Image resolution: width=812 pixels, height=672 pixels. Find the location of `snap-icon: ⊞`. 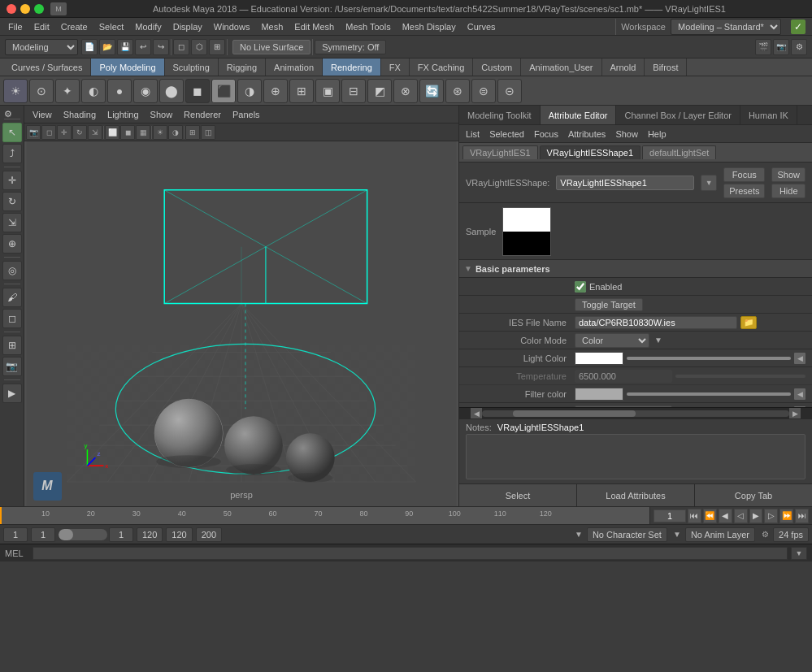

snap-icon: ⊞ is located at coordinates (12, 345).